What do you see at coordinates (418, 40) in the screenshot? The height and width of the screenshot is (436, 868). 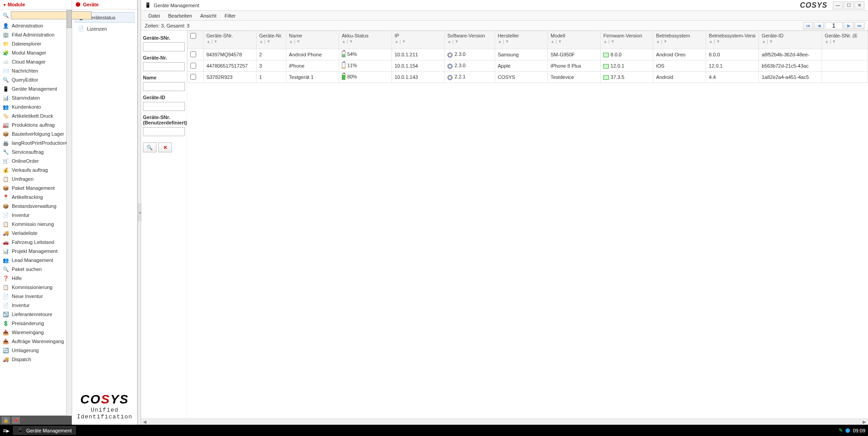 I see `column-header: IP▲ | ▼` at bounding box center [418, 40].